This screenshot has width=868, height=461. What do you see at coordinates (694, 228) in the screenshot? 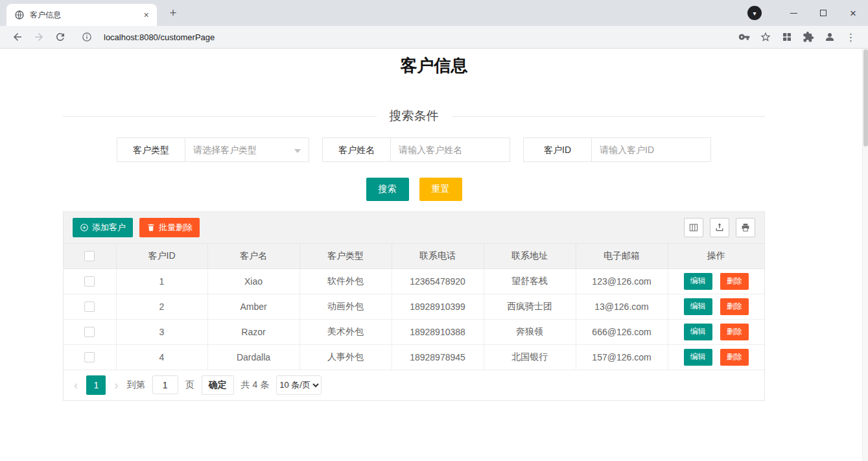
I see `filter-columns-button` at bounding box center [694, 228].